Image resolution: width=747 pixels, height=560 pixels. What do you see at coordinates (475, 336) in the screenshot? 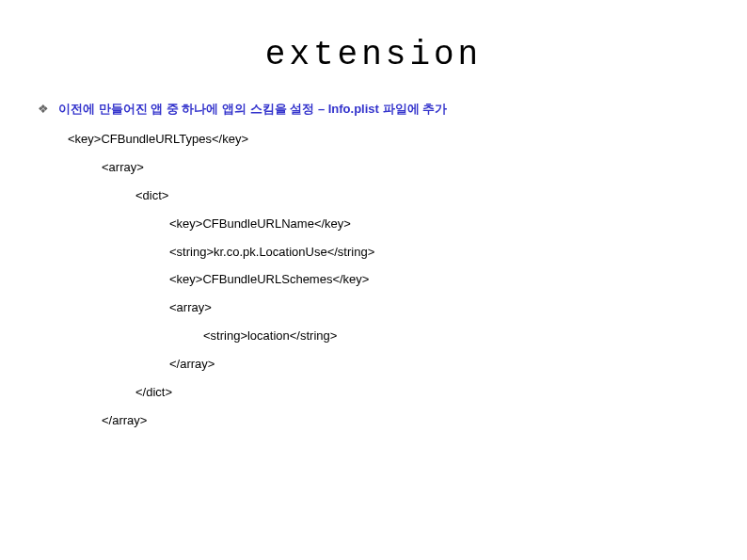
I see `code-line: <string>location</string>` at bounding box center [475, 336].